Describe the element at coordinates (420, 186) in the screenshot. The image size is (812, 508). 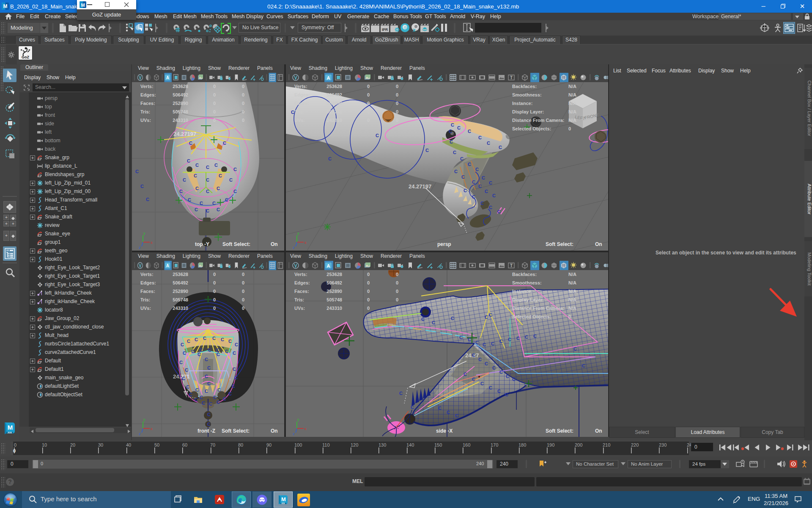
I see `svg-text: 24.27197` at that location.